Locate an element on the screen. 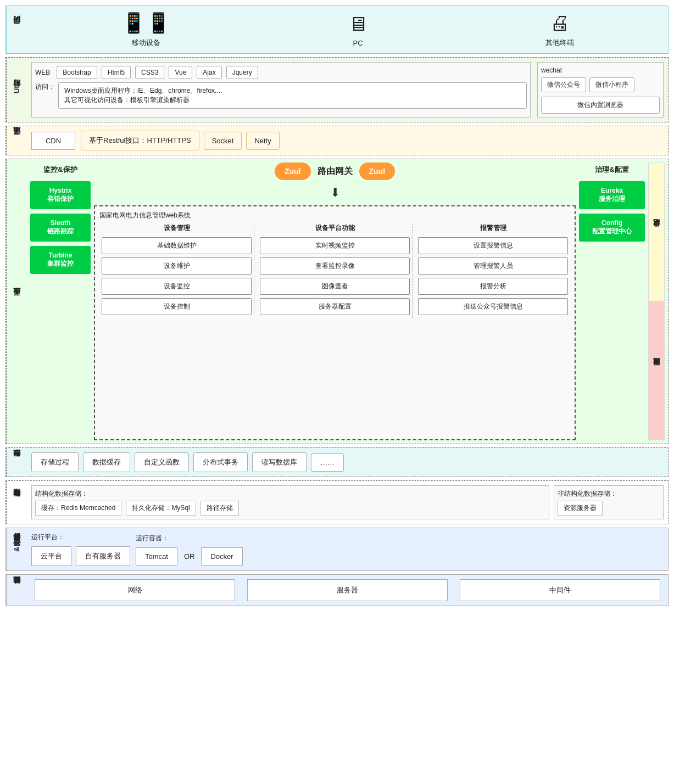 The height and width of the screenshot is (784, 674). persist-box: 持久化存储：MySql is located at coordinates (160, 508).